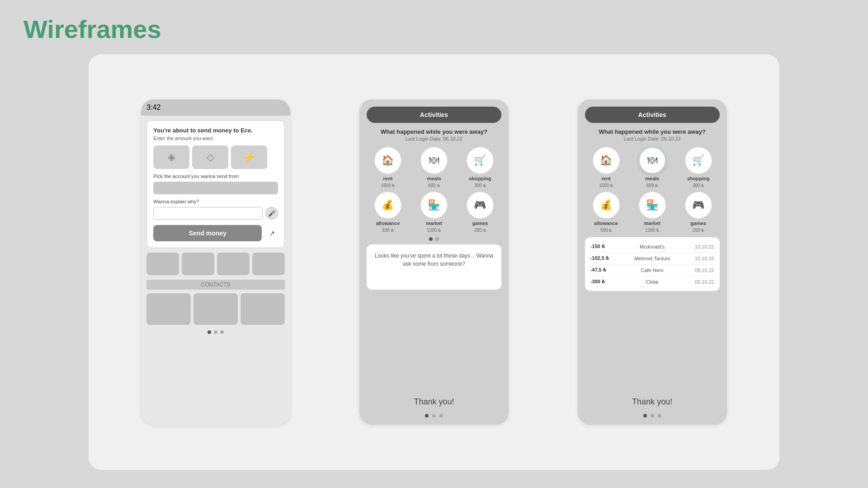  Describe the element at coordinates (434, 262) in the screenshot. I see `phone-frame-2: Activities What happened while you were …` at that location.